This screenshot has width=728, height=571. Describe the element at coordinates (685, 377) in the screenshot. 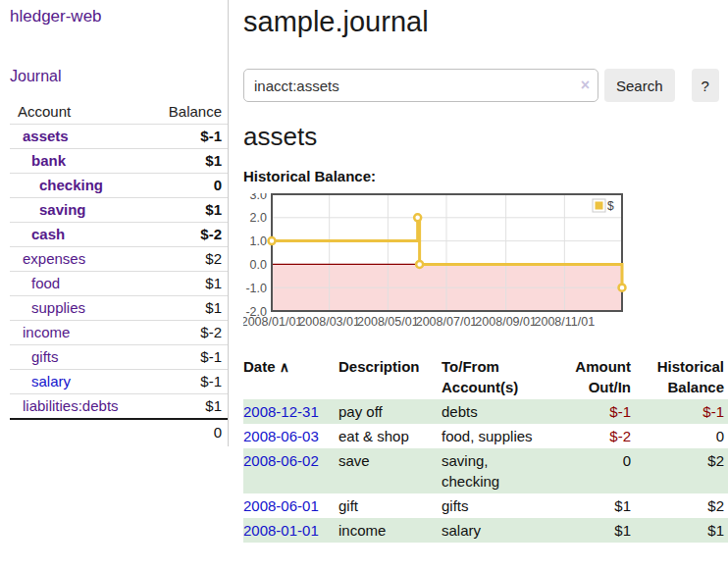

I see `col-historical-balance: Historical Balance` at that location.